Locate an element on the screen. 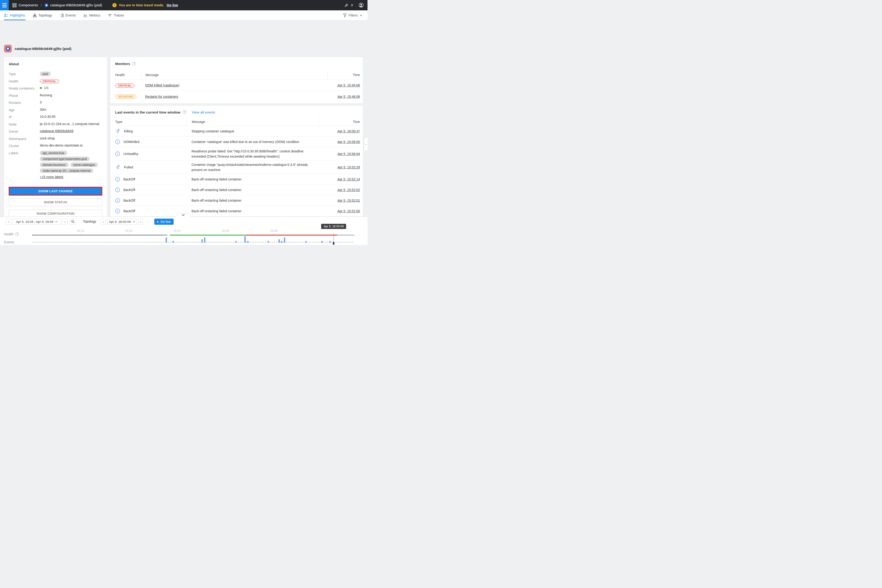 Image resolution: width=882 pixels, height=588 pixels. show-last-change-button: SHOW LAST CHANGE is located at coordinates (56, 191).